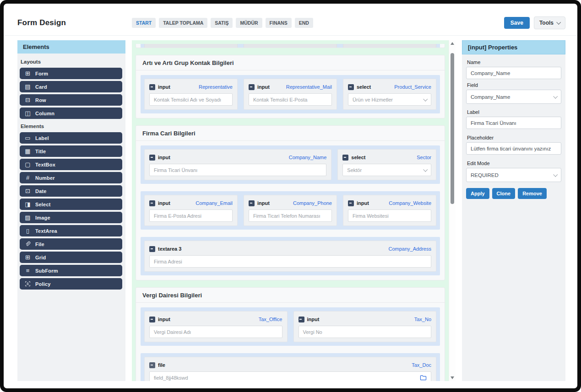 The width and height of the screenshot is (581, 392). I want to click on sidebar-item-textbox: ▢ TextBox, so click(71, 165).